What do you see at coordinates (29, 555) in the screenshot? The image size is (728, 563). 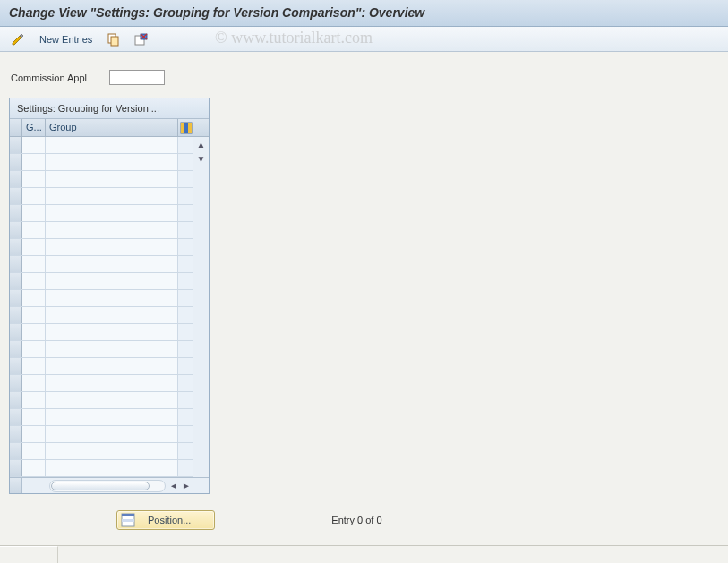 I see `status-cell` at bounding box center [29, 555].